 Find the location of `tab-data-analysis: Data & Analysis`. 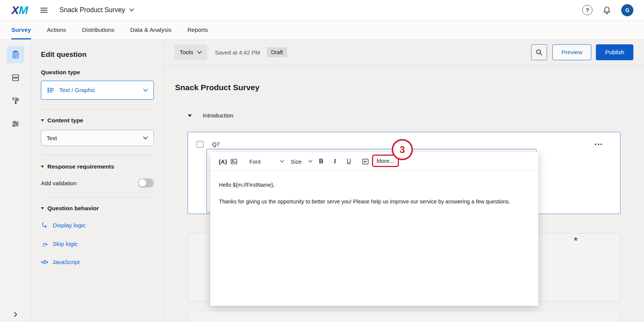

tab-data-analysis: Data & Analysis is located at coordinates (151, 30).